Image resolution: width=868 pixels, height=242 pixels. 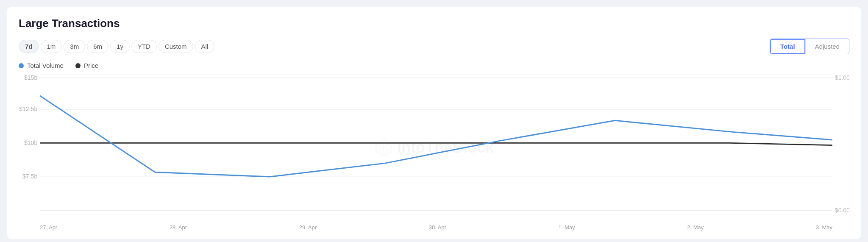 I want to click on controls-row: 7d1m3m6m1yYTDCustomAll TotalAdjusted, so click(x=434, y=47).